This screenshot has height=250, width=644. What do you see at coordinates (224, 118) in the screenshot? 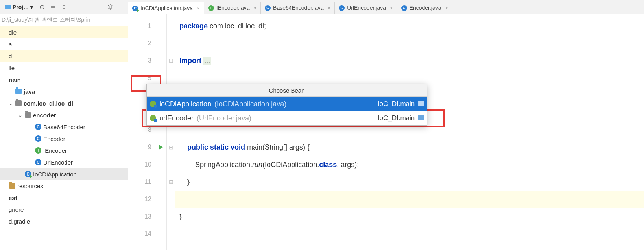
I see `bean-file: (UrlEncoder.java)` at bounding box center [224, 118].